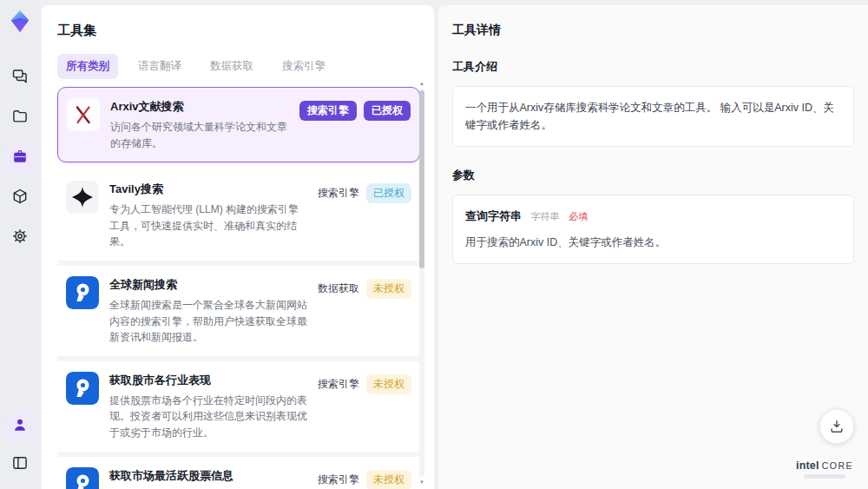  What do you see at coordinates (239, 472) in the screenshot?
I see `tool-list-item: 获取市场最活跃股票信息 提供当天交易量最高的股票列表，投资者可以利用这些信息来识…` at bounding box center [239, 472].